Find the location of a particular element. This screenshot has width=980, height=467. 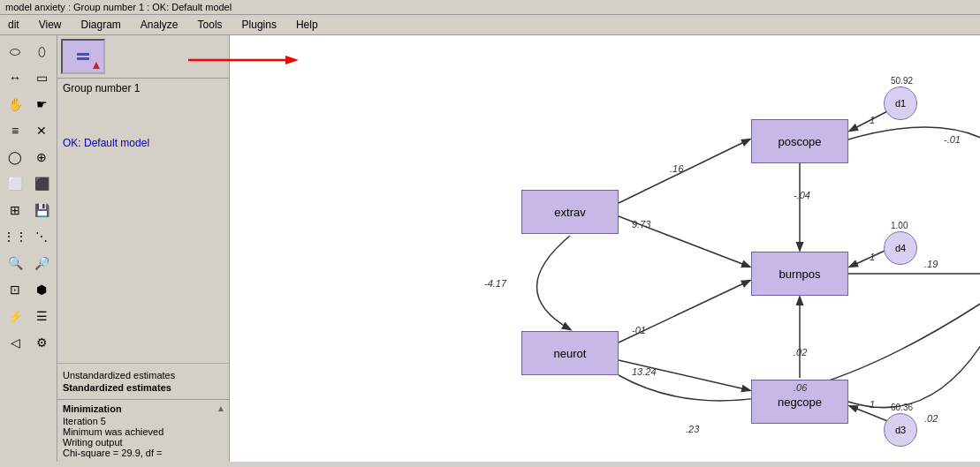

circle-d3-label: d3 is located at coordinates (900, 430).